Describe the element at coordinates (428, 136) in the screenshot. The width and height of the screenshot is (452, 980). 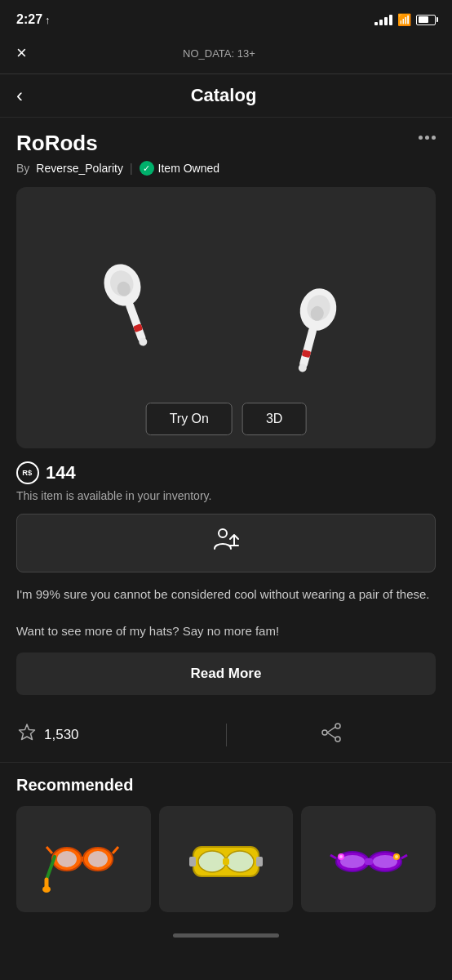
I see `more-options-button` at that location.